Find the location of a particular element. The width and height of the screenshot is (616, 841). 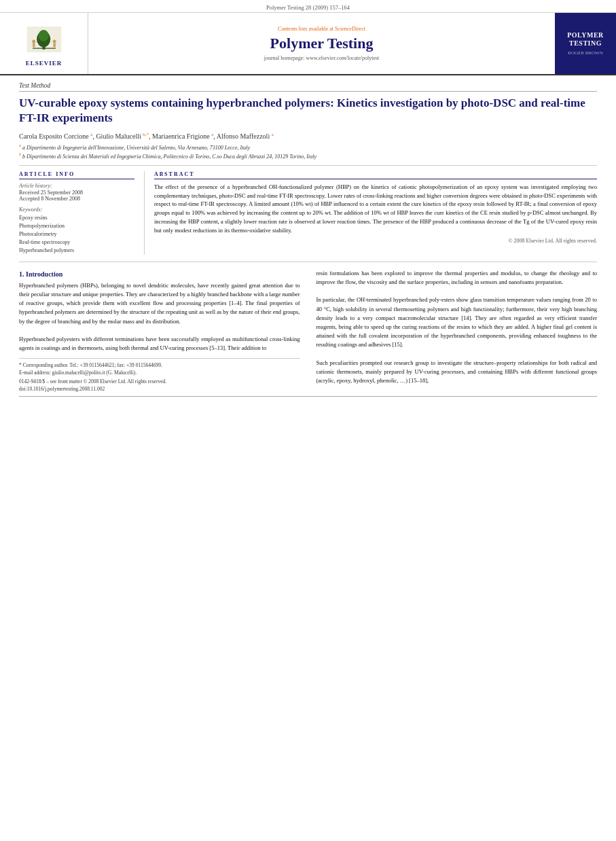

copyright-line: © 2008 Elsevier Ltd. All rights reserved… is located at coordinates (376, 240).